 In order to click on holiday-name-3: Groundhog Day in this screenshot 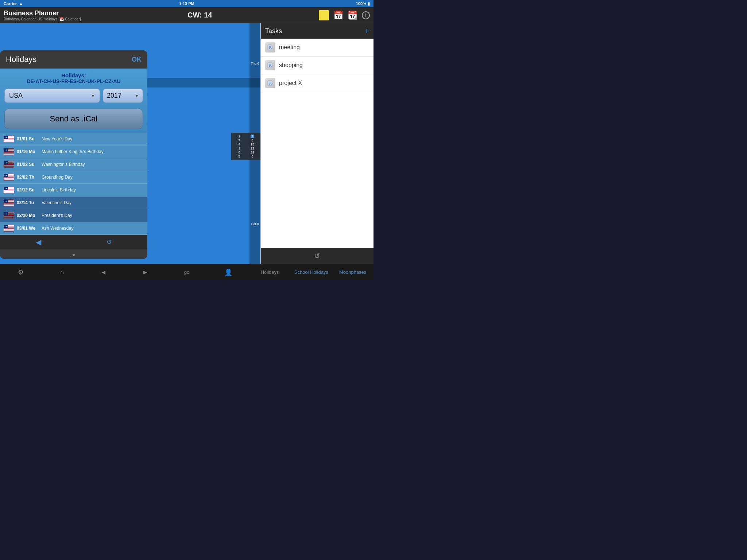, I will do `click(57, 177)`.